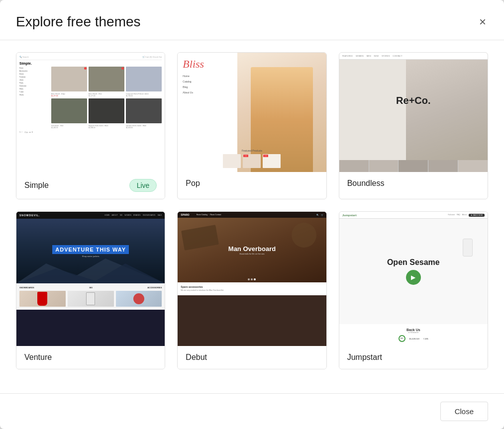 Image resolution: width=504 pixels, height=429 pixels. Describe the element at coordinates (91, 112) in the screenshot. I see `theme-preview-simple: 🔍 Search 🛒 Cart (0) Check Out Simple. Ho…` at that location.